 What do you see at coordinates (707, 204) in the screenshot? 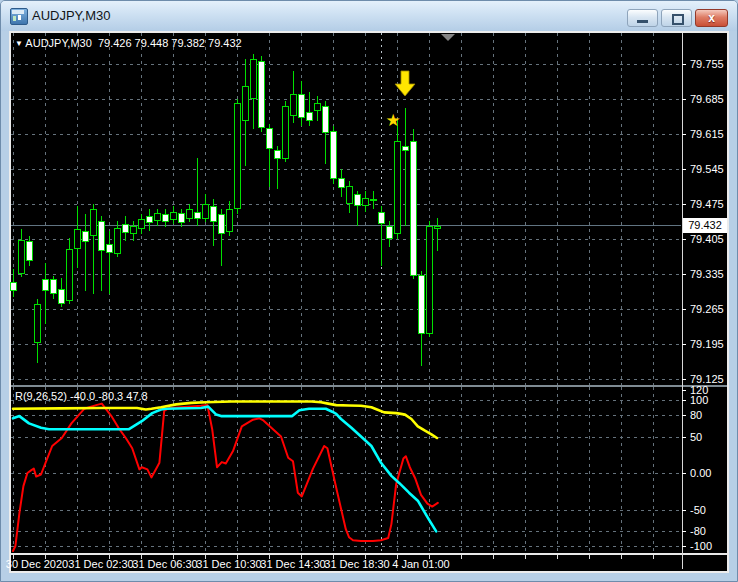
I see `price-label: 79.475` at bounding box center [707, 204].